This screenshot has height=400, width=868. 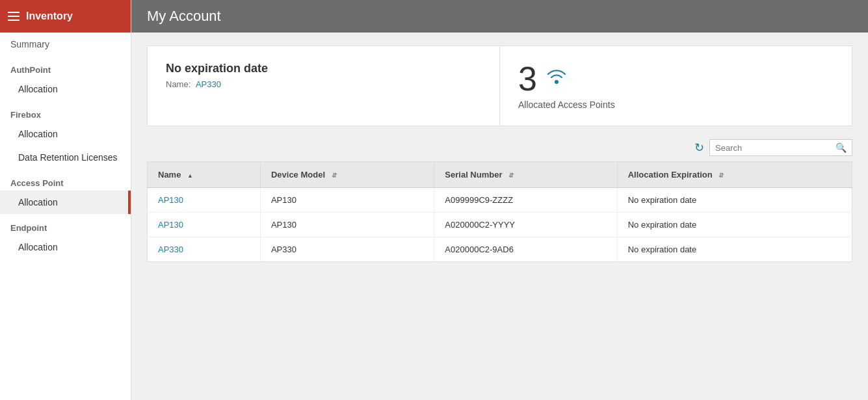 What do you see at coordinates (500, 175) in the screenshot?
I see `table-header-row: Name Device Model ⇵ Serial Number ⇵ Allo…` at bounding box center [500, 175].